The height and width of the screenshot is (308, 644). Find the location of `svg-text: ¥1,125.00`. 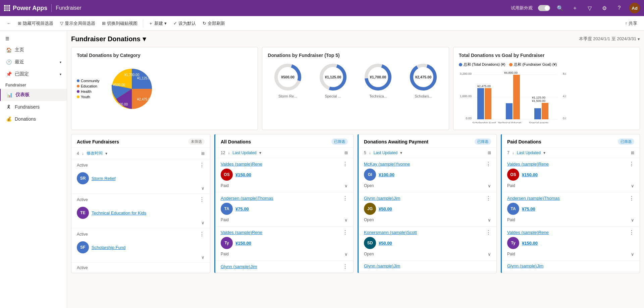

svg-text: ¥1,125.00 is located at coordinates (333, 77).